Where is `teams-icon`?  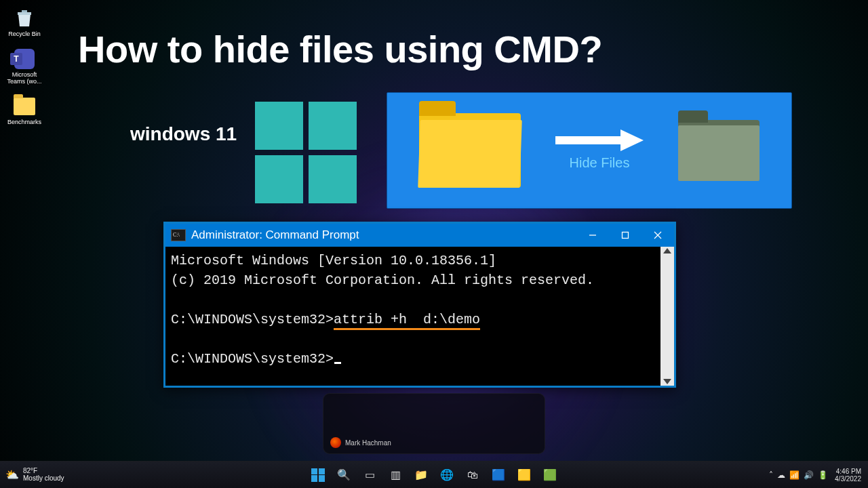 teams-icon is located at coordinates (24, 59).